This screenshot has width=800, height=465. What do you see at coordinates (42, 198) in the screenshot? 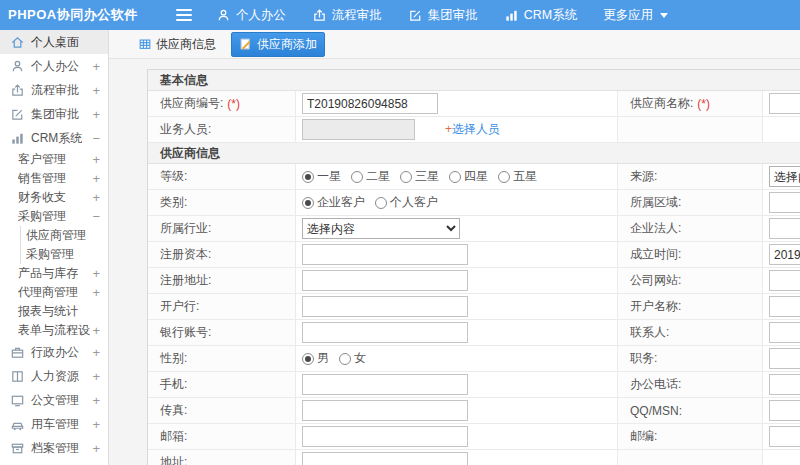
I see `sidebar-item-label: 财务收支` at bounding box center [42, 198].